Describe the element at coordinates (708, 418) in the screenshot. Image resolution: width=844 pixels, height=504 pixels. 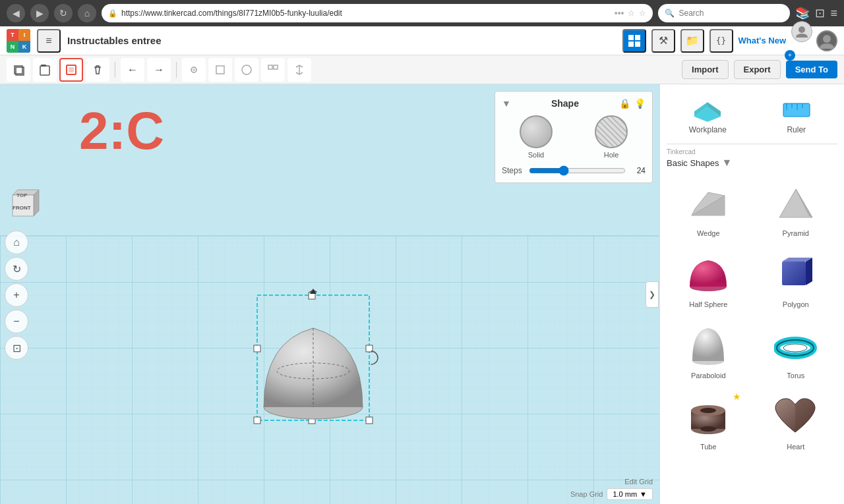
I see `tube-svg` at that location.